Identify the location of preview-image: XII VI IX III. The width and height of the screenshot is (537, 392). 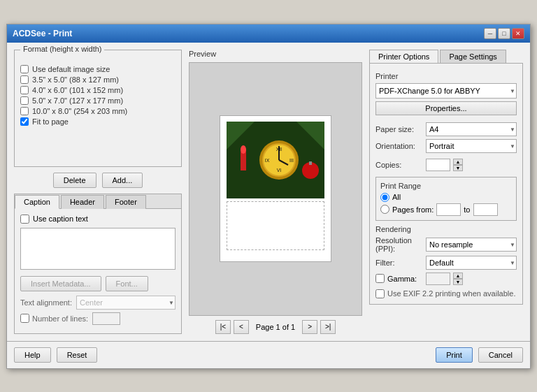
(275, 160).